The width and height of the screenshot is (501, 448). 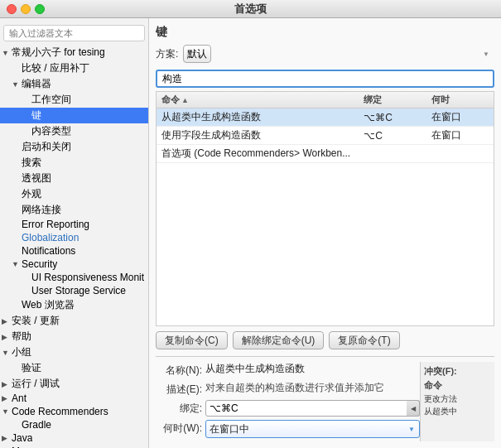 What do you see at coordinates (22, 438) in the screenshot?
I see `tree-label-java: Java` at bounding box center [22, 438].